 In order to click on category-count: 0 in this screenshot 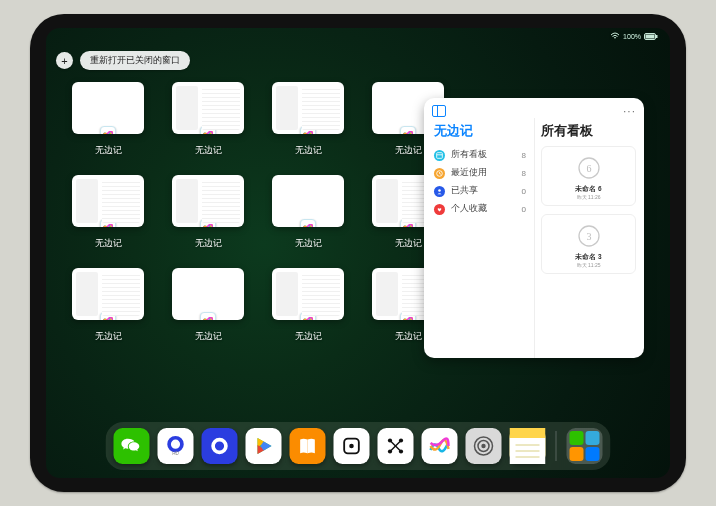, I will do `click(524, 192)`.